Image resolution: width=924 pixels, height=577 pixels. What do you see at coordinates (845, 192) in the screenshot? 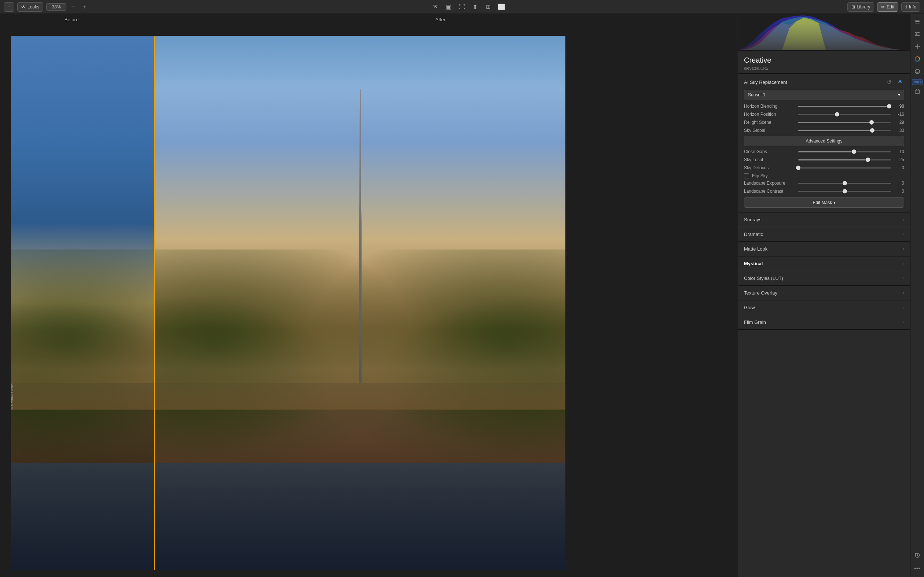
I see `landscape-contrast-slider` at bounding box center [845, 192].